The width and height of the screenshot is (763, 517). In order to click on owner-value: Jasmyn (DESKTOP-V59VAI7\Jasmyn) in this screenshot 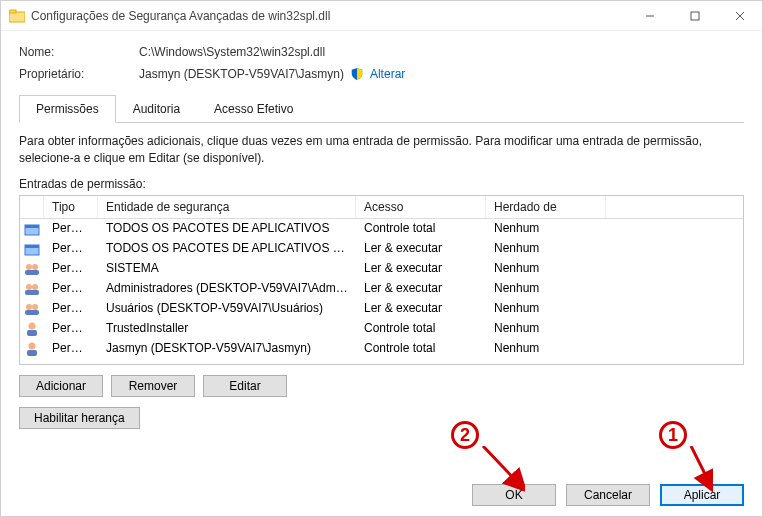, I will do `click(242, 74)`.